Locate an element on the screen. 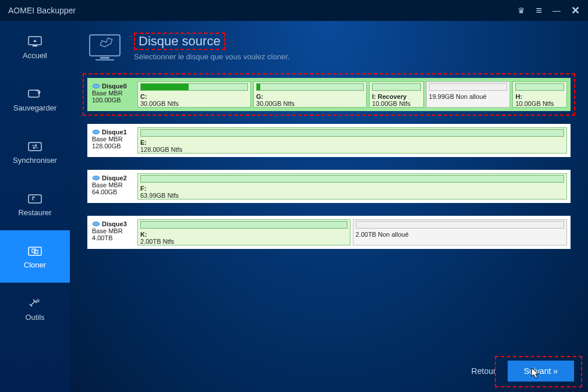 The image size is (588, 392). partition: H: 10.00GB Ntfs is located at coordinates (540, 94).